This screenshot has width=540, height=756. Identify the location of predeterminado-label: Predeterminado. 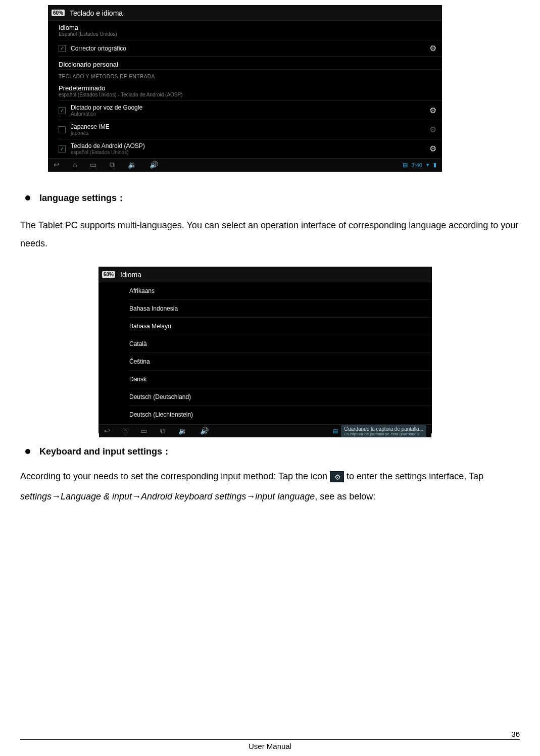
(250, 87).